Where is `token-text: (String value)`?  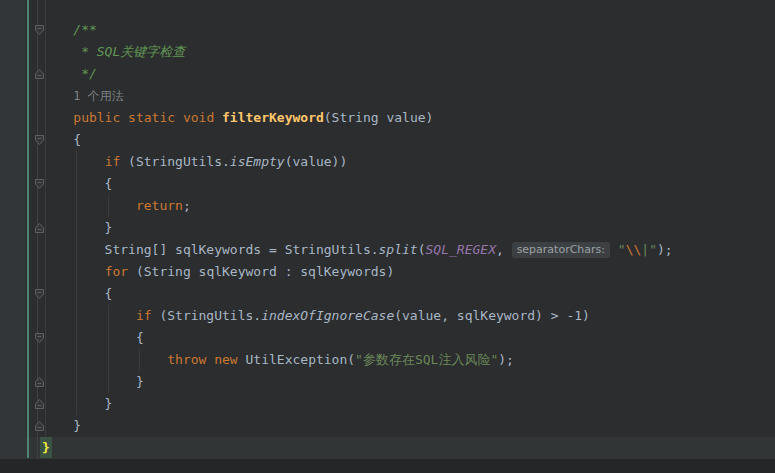
token-text: (String value) is located at coordinates (379, 118).